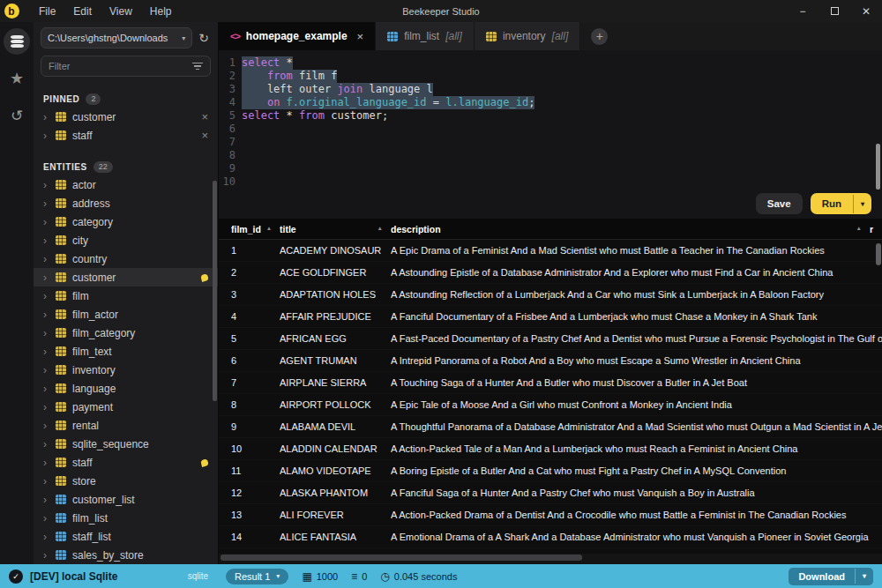 The width and height of the screenshot is (882, 588). I want to click on close-button: ✕, so click(866, 11).